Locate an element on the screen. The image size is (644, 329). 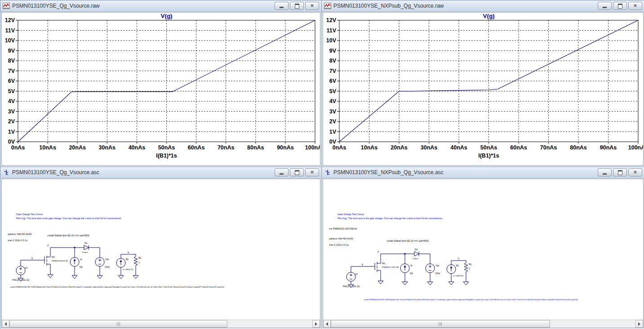
window-title: PSMN013100YSE_Qg_Vsource.raw is located at coordinates (143, 6).